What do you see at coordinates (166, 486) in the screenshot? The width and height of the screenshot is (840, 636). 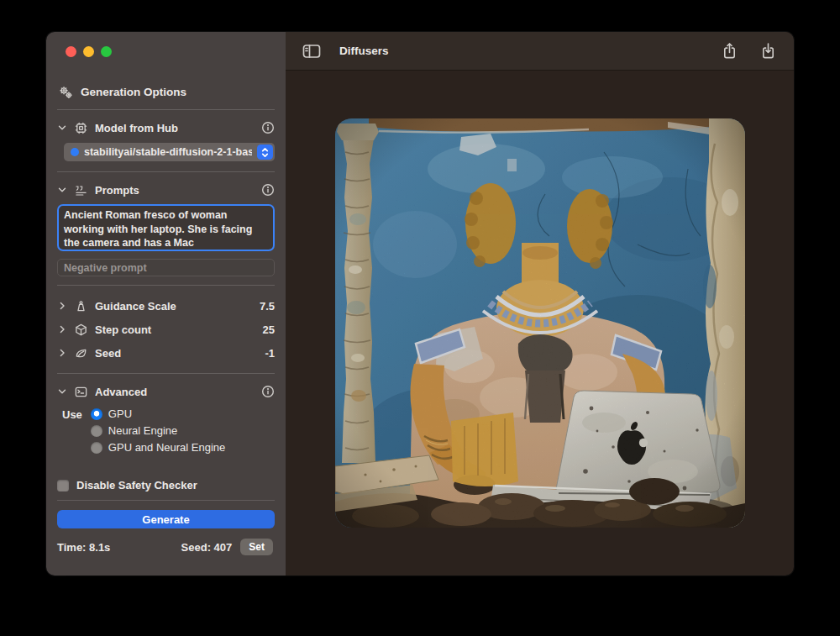 I see `safety-checker-row: Disable Safety Checker` at bounding box center [166, 486].